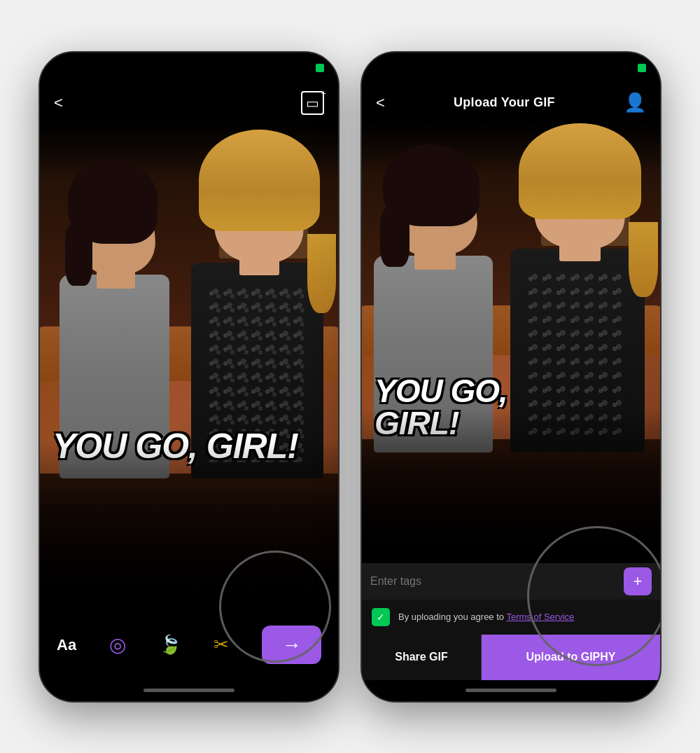  Describe the element at coordinates (118, 644) in the screenshot. I see `sticker-tool-btn: ◎` at that location.